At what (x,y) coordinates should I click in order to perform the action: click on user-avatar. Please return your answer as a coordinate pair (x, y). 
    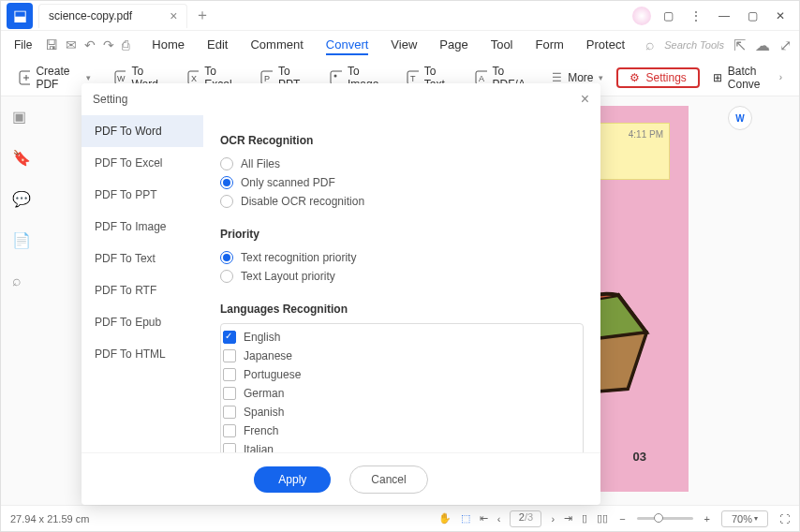
    Looking at the image, I should click on (642, 16).